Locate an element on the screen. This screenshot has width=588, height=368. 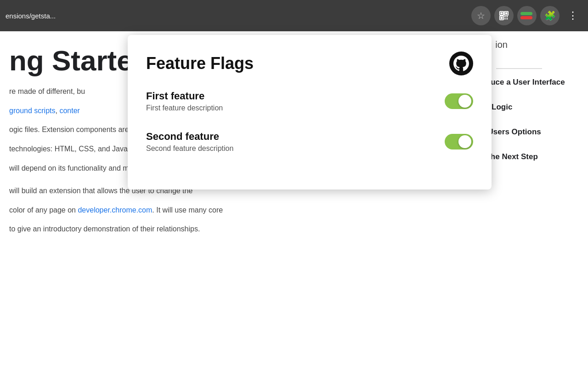
browser-chrome: ensions/getsta... ☆ 🧩 ⋮ is located at coordinates (294, 16).